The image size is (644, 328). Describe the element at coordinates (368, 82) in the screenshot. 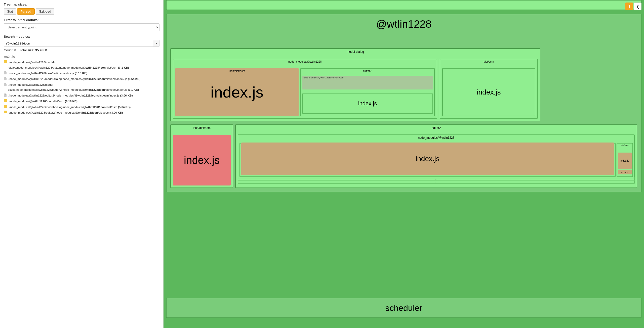

I see `button2-inner-node: node_modules/@wtlin1228/icon/dist/esm` at that location.